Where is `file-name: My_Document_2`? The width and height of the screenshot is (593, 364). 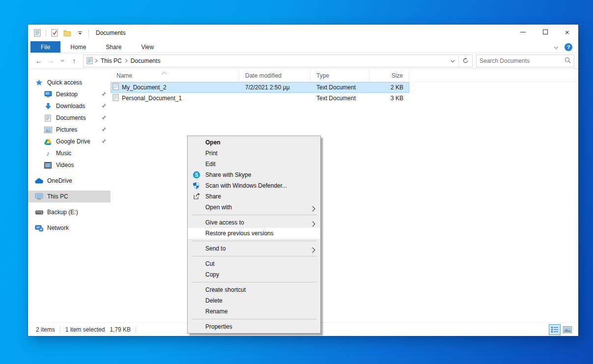 file-name: My_Document_2 is located at coordinates (144, 87).